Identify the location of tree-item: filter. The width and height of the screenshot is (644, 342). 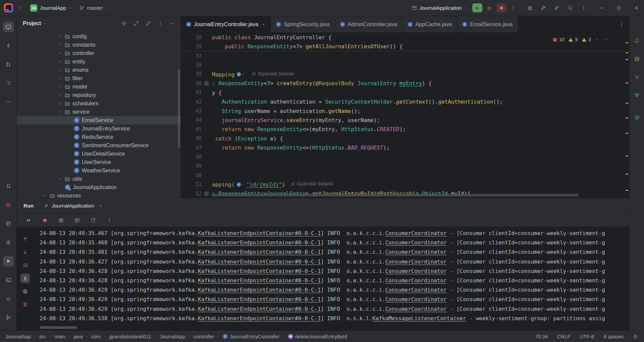
(99, 78).